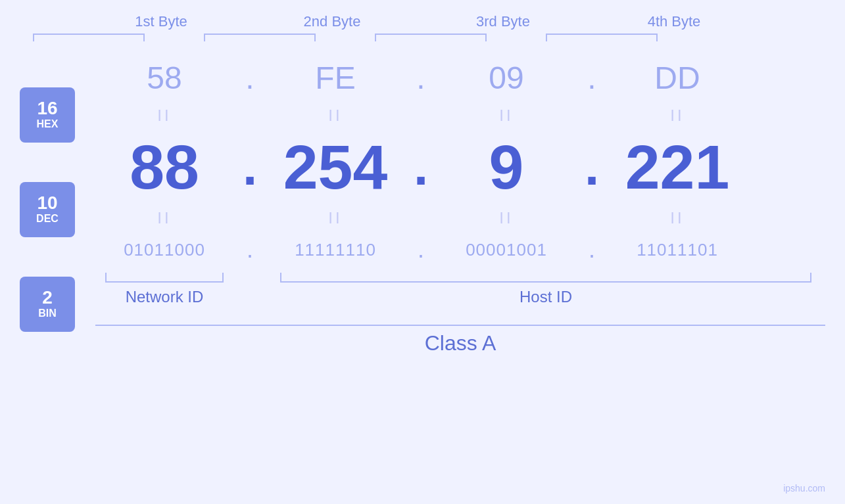 The height and width of the screenshot is (504, 845). I want to click on bin-dot3: ., so click(592, 250).